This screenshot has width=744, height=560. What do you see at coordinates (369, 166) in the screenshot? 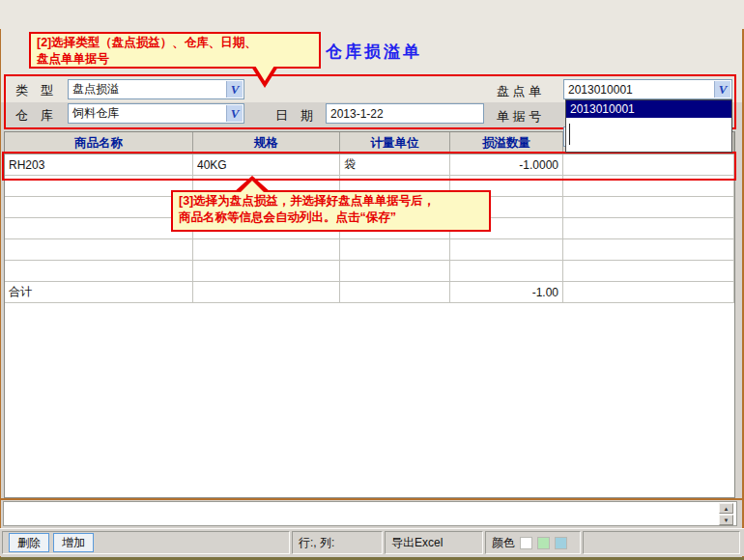
I see `row-highlight-border` at bounding box center [369, 166].